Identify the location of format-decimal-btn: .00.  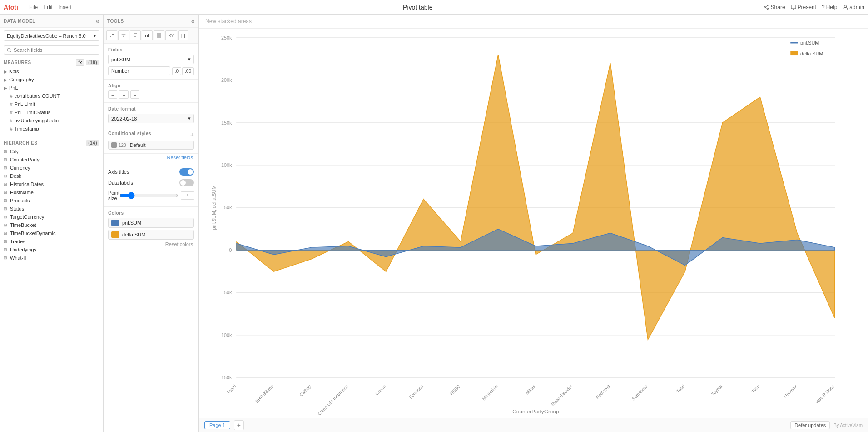
(188, 71).